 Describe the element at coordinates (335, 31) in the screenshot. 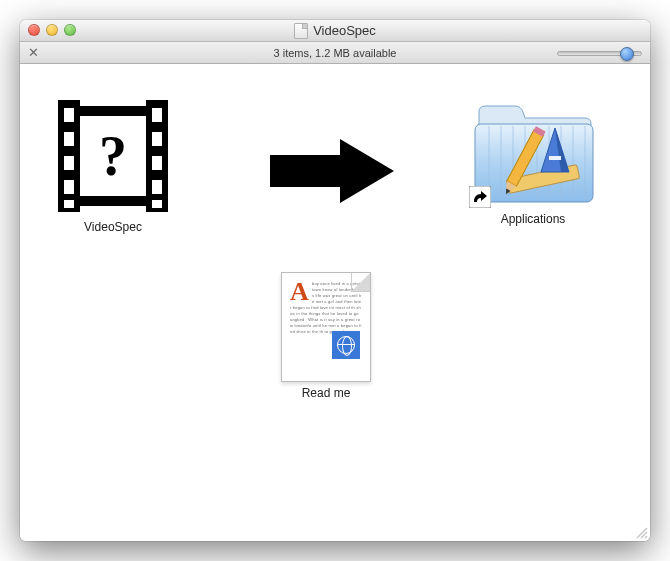

I see `title-wrap: VideoSpec` at that location.